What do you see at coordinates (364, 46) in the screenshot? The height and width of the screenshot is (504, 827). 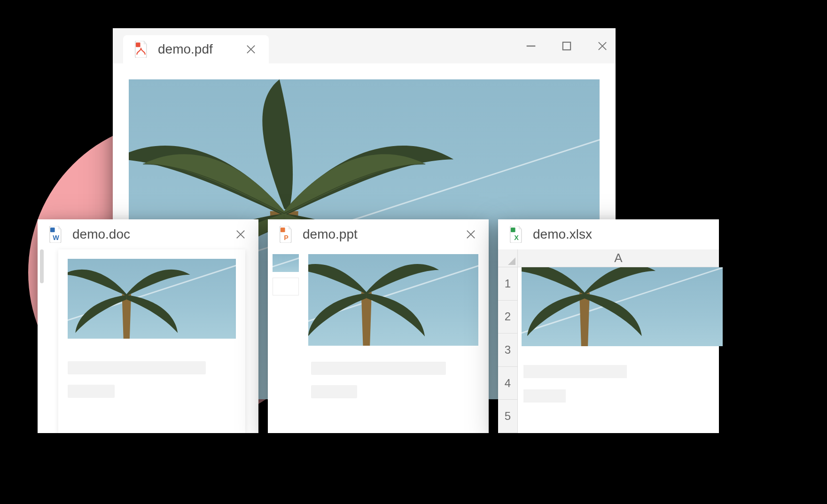 I see `pdf-titlebar: demo.pdf` at bounding box center [364, 46].